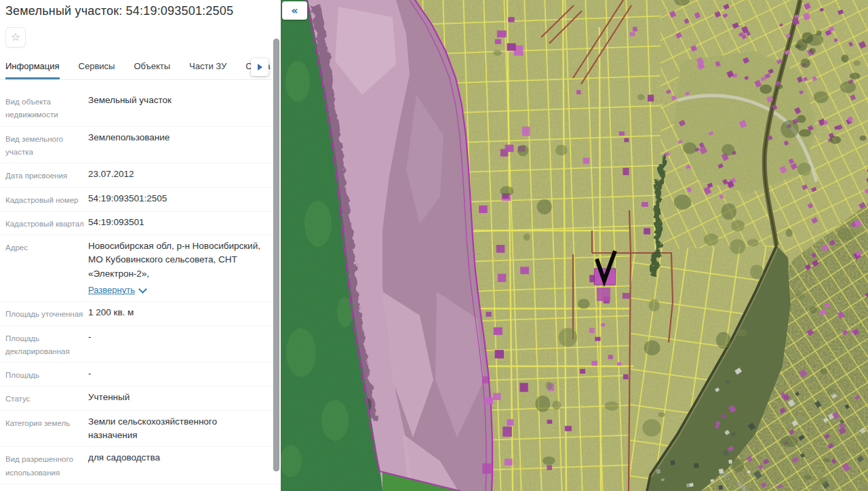  Describe the element at coordinates (33, 69) in the screenshot. I see `tab-information: Информация` at that location.